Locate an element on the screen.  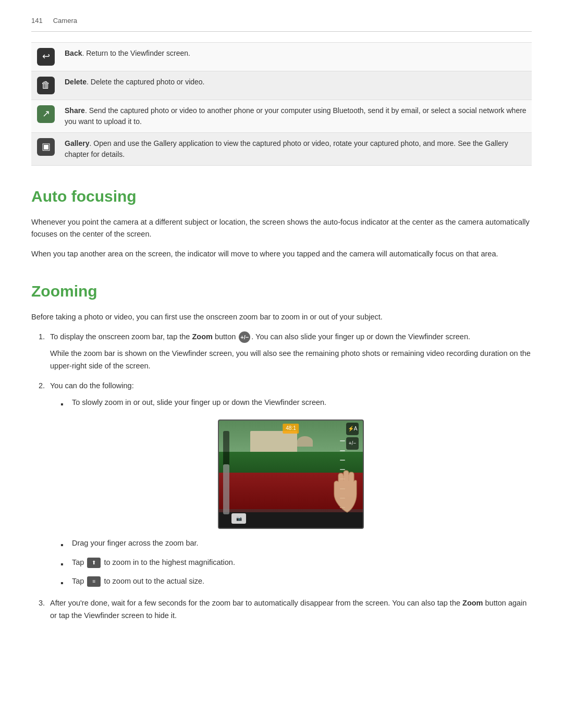
table-row: ↗ Share. Send the captured photo or vide… is located at coordinates (282, 116).